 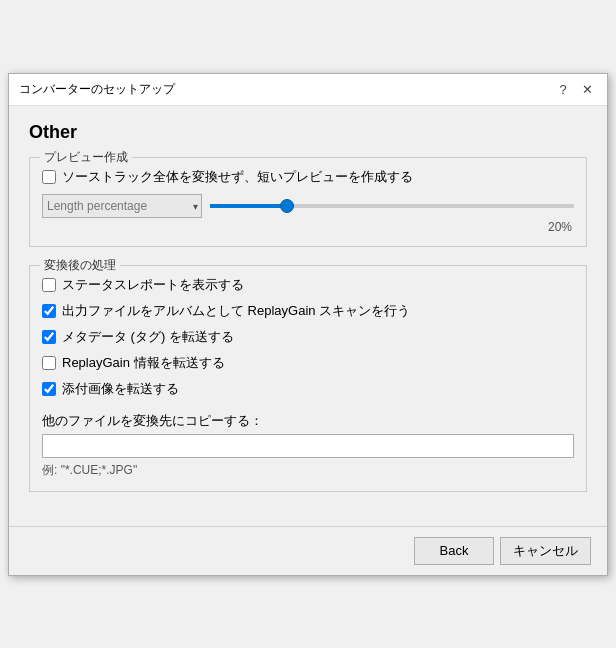 What do you see at coordinates (308, 470) in the screenshot?
I see `copy-hint-text: 例: "*.CUE;*.JPG"` at bounding box center [308, 470].